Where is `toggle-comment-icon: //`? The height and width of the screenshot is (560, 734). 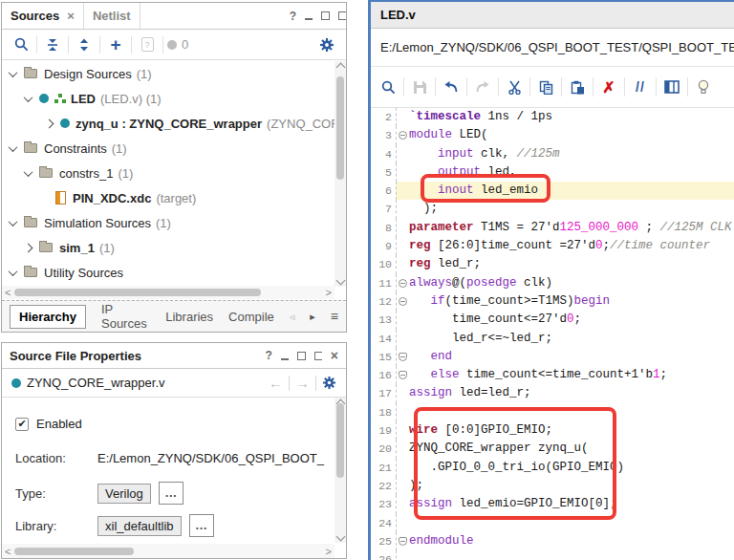 toggle-comment-icon: // is located at coordinates (640, 87).